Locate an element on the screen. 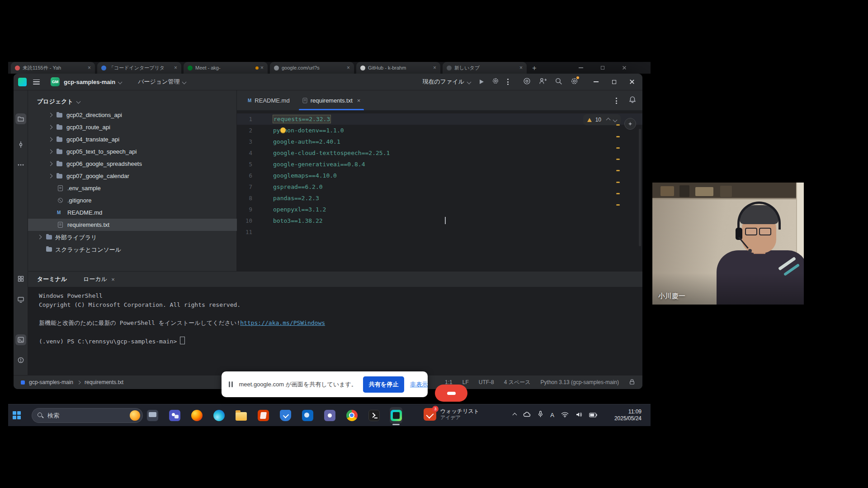 The width and height of the screenshot is (868, 488). editor-scrollbar is located at coordinates (640, 188).